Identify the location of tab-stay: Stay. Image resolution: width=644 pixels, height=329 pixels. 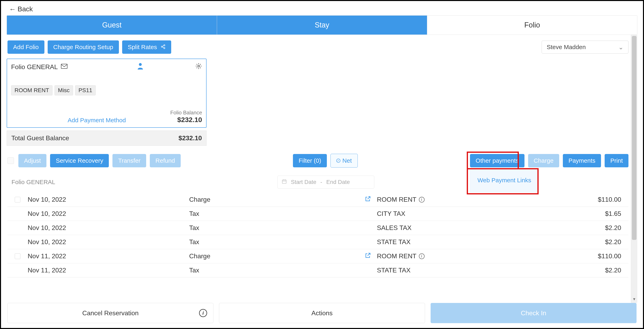
(322, 25).